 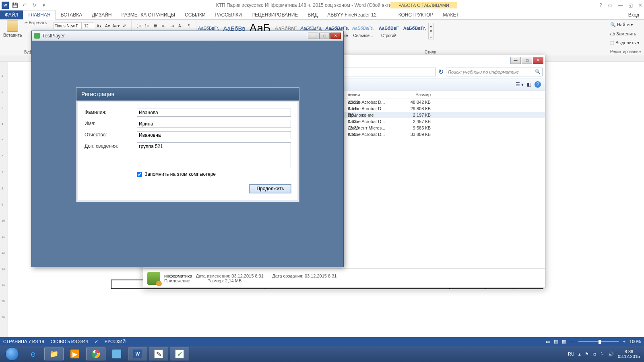 I want to click on zoom-out-icon: —, so click(x=572, y=341).